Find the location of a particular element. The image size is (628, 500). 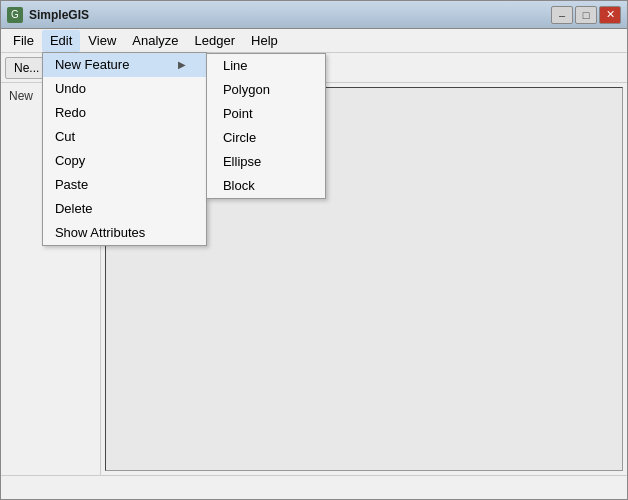

title-bar: G SimpleGIS – □ ✕ is located at coordinates (314, 15).